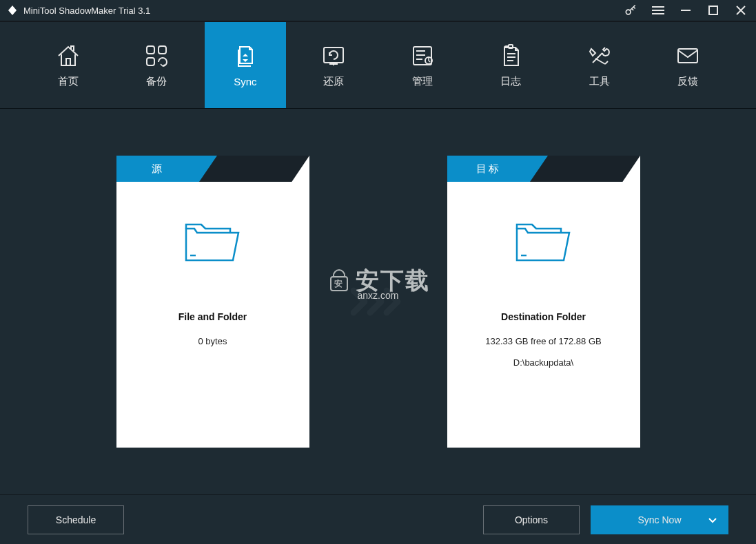 The height and width of the screenshot is (544, 756). Describe the element at coordinates (245, 65) in the screenshot. I see `nav-sync: Sync` at that location.